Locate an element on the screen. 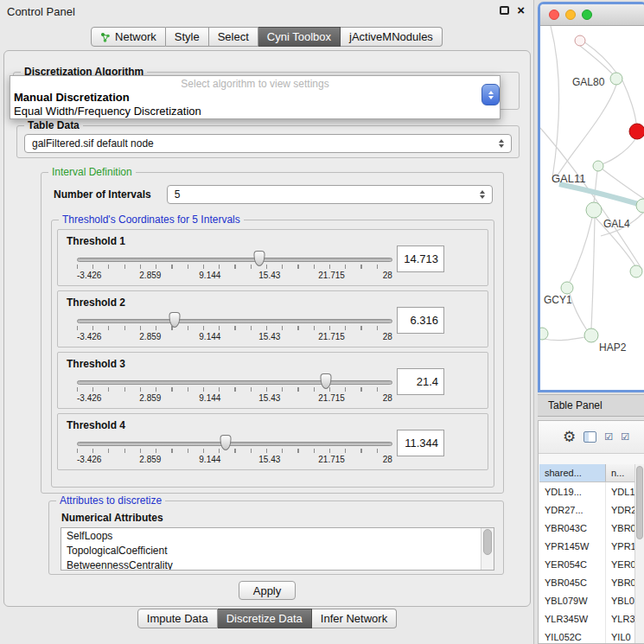  tab-impute-data: Impute Data is located at coordinates (178, 619).